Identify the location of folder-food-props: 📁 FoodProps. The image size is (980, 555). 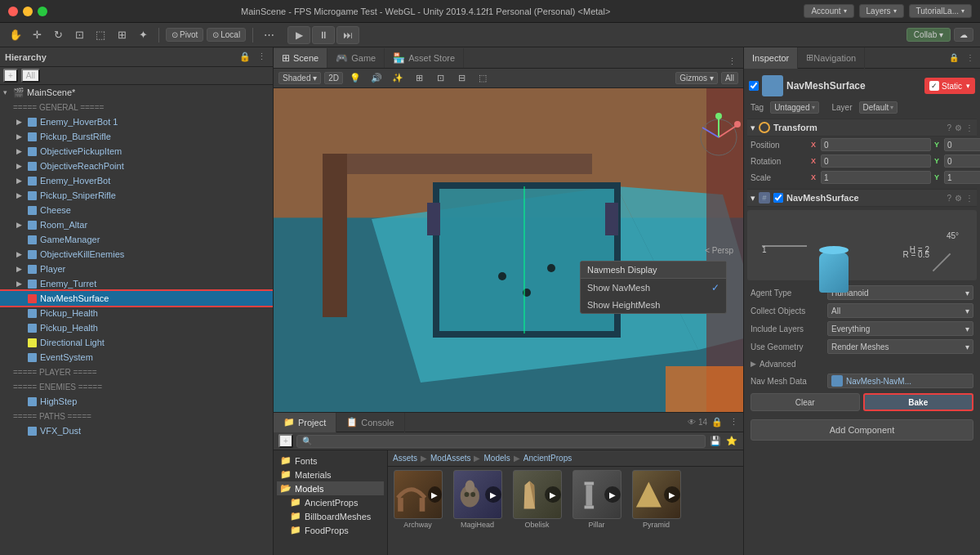
(330, 530).